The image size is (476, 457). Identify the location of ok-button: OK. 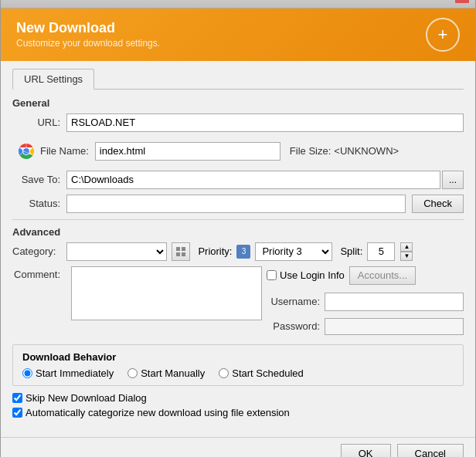
(366, 451).